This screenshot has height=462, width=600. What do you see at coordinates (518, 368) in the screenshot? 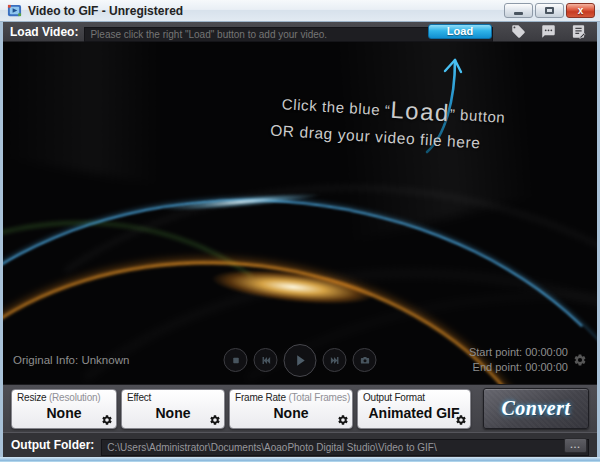
I see `end-point-label: End point: 00:00:00` at bounding box center [518, 368].